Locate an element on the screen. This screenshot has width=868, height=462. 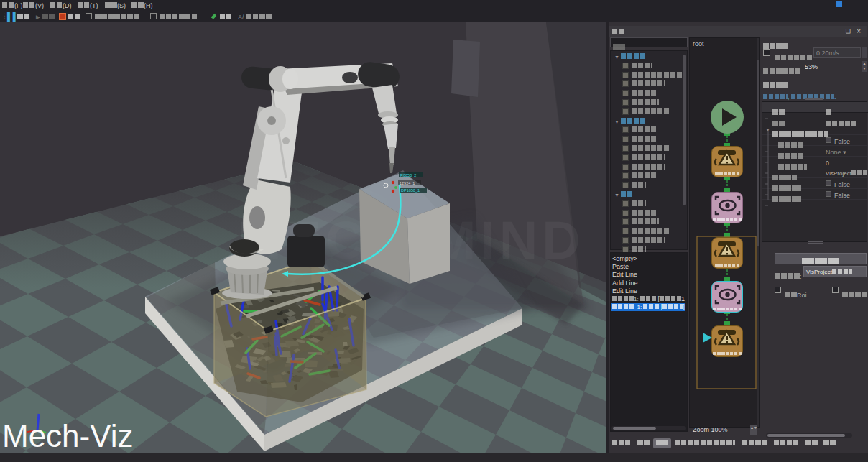
svg-text: 12924_1 is located at coordinates (407, 183).